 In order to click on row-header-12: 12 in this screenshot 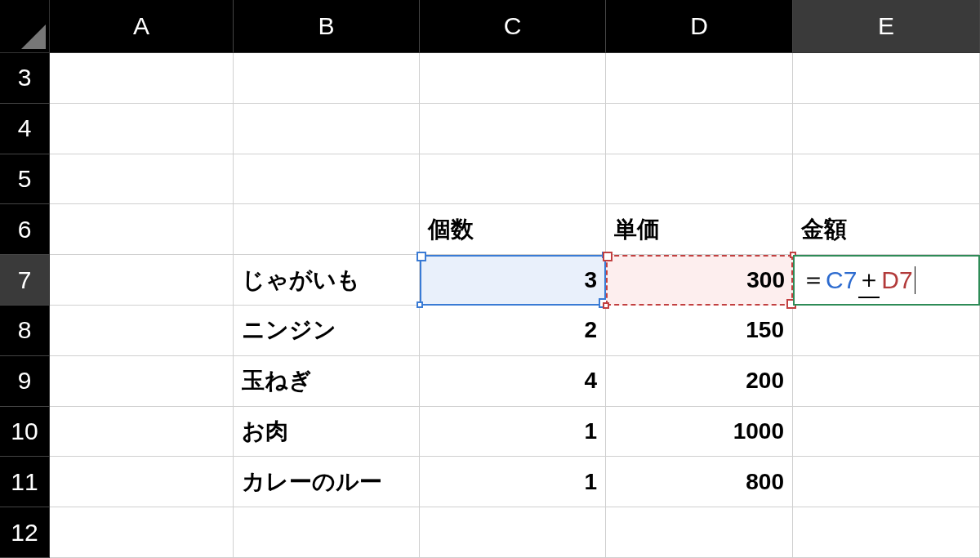, I will do `click(24, 533)`.